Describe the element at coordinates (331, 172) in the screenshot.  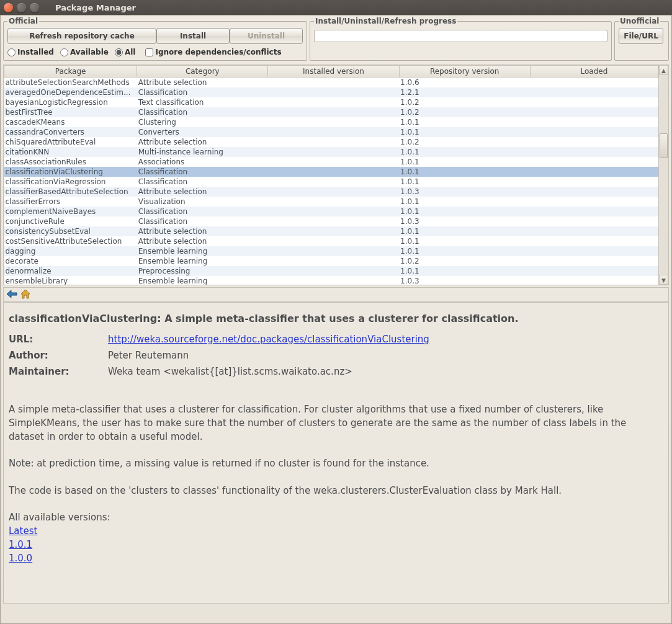
I see `table-row: classificationViaClusteringClassificatio…` at that location.